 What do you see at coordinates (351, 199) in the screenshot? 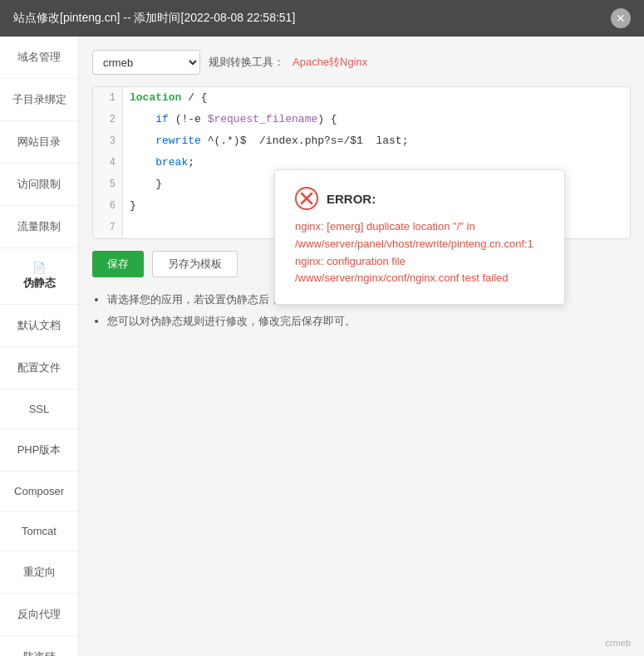
I see `error-title: ERROR:` at bounding box center [351, 199].